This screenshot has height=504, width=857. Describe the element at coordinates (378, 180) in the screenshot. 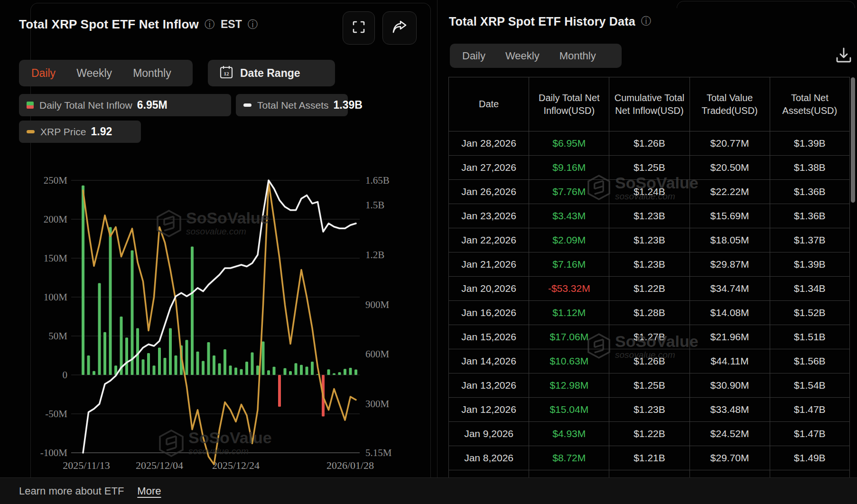

I see `right-axis-tick: 1.65B` at that location.